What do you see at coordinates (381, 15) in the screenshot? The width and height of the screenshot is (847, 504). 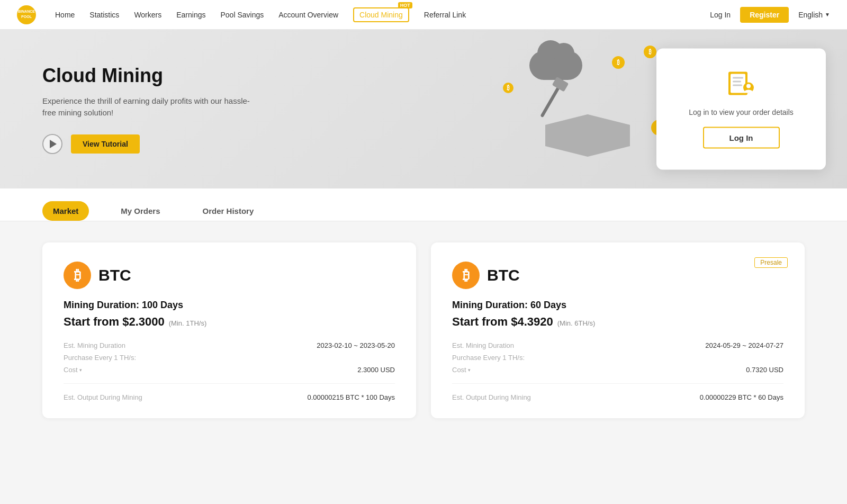 I see `nav-cloud-mining: Cloud Mining` at bounding box center [381, 15].